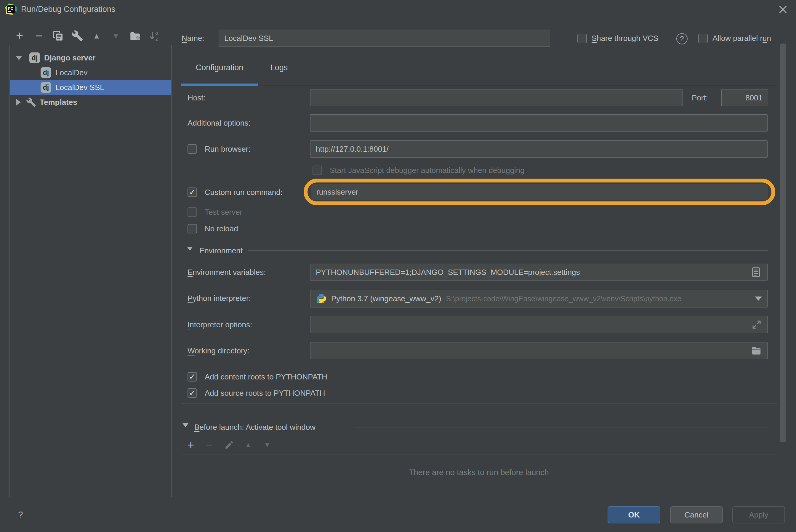  Describe the element at coordinates (80, 88) in the screenshot. I see `tree-item-label: LocalDev SSL` at that location.